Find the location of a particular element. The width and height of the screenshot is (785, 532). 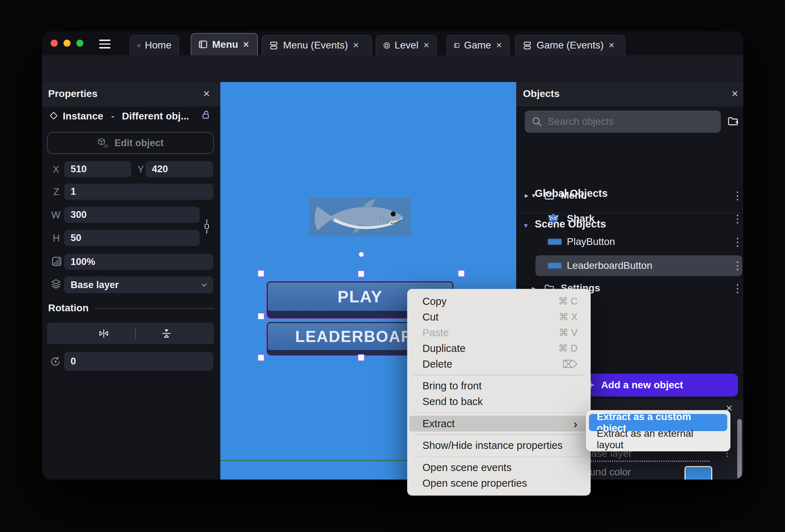

menu-item-duplicate: Duplicate⌘ D is located at coordinates (499, 348).